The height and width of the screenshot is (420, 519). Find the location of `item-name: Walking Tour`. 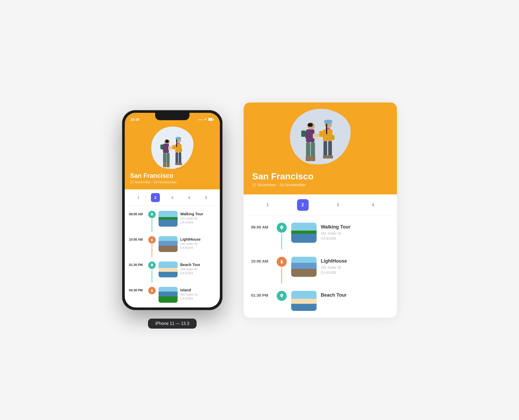

item-name: Walking Tour is located at coordinates (198, 214).